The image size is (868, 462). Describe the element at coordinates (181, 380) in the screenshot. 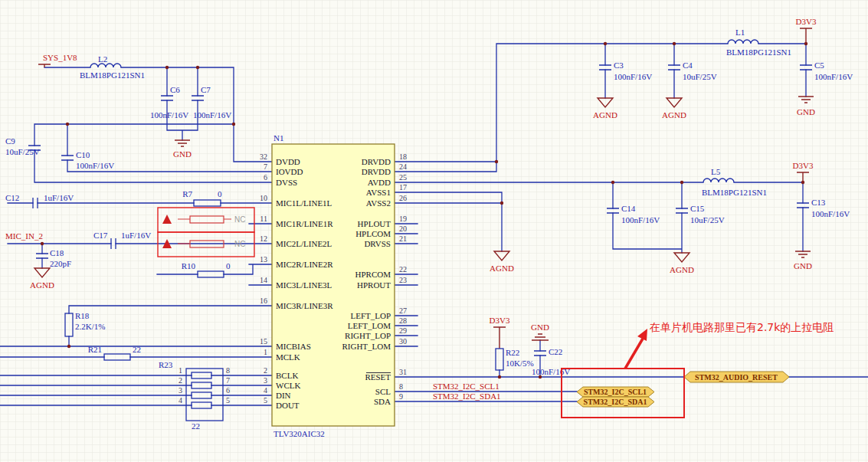

I see `network-pin-number: 2` at that location.